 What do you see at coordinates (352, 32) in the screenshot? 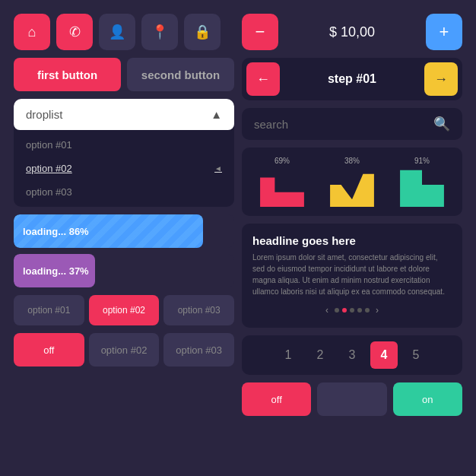
I see `counter-row: − $ 10,00 +` at bounding box center [352, 32].